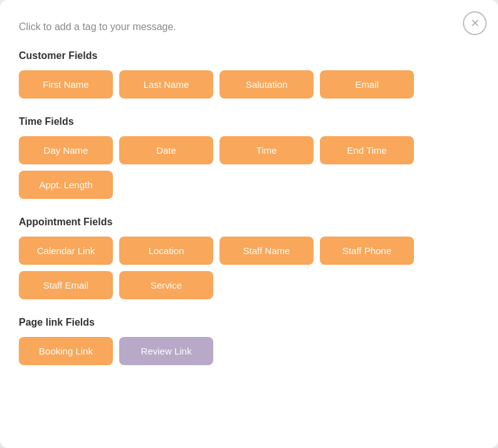 This screenshot has width=498, height=448. Describe the element at coordinates (367, 84) in the screenshot. I see `tag-button-email: Email` at that location.